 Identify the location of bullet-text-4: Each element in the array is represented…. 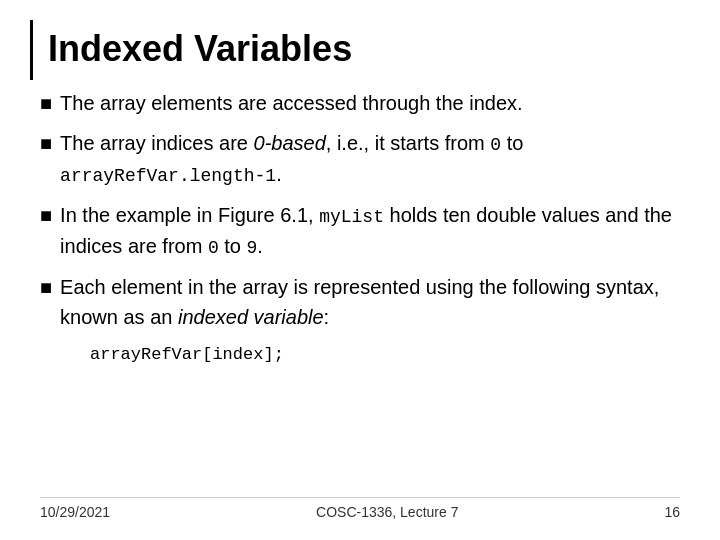
(370, 302).